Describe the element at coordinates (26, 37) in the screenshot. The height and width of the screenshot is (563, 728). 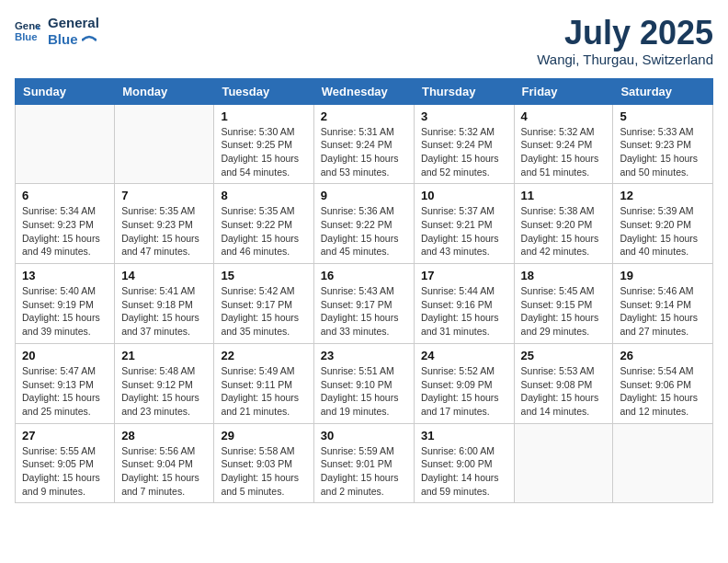
I see `svg-text: Blue` at that location.